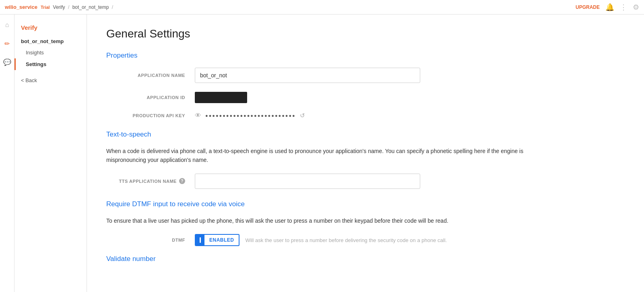 This screenshot has width=644, height=292. Describe the element at coordinates (365, 204) in the screenshot. I see `dtmf-heading: Require DTMF input to receive code via v…` at that location.